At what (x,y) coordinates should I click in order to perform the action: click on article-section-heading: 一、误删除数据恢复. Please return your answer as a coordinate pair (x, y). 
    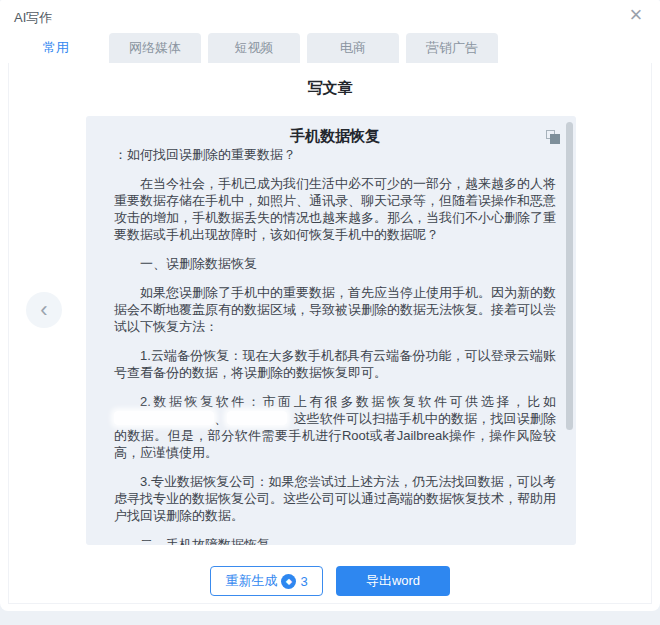
    Looking at the image, I should click on (335, 264).